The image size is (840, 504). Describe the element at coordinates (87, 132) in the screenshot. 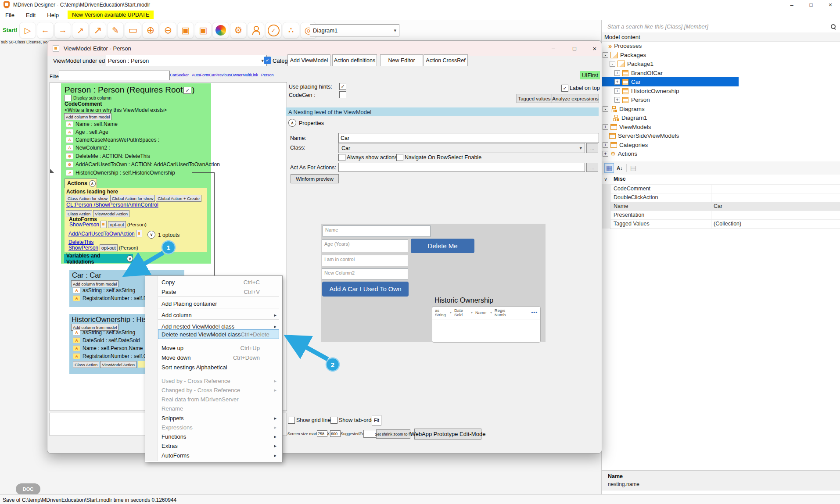

I see `person-row-age: Age : self.Age` at that location.